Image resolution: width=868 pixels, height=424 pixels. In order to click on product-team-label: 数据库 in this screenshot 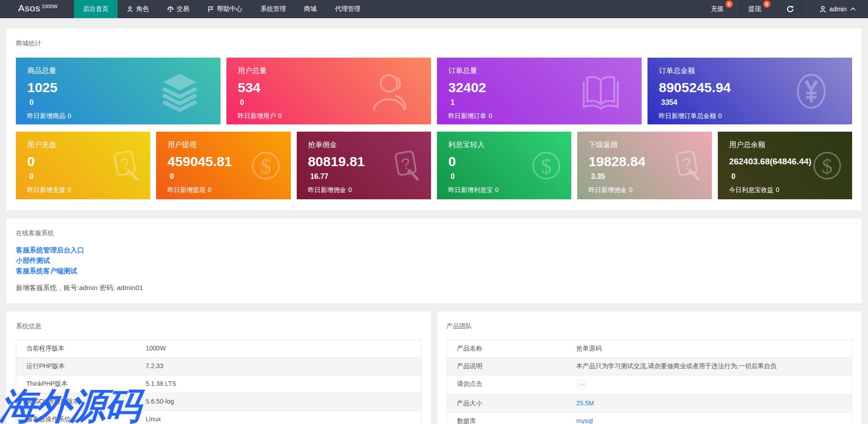, I will do `click(506, 419)`.